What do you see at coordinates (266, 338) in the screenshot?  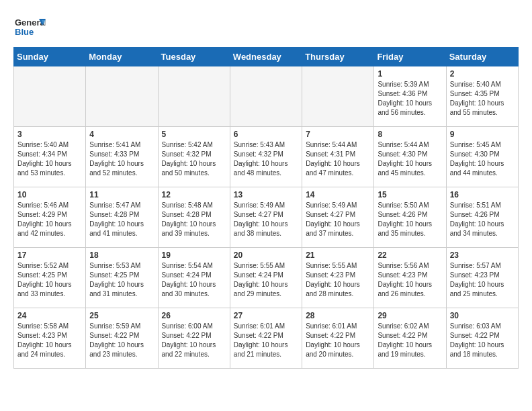 I see `day-cell: 27Sunrise: 6:01 AM Sunset: 4:22 PM Dayli…` at bounding box center [266, 338].